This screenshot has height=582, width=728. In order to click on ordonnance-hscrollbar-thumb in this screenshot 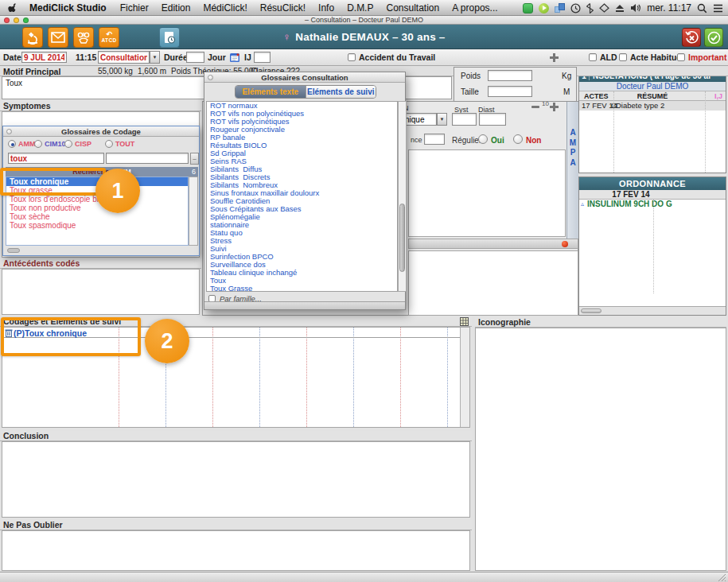, I will do `click(591, 311)`.